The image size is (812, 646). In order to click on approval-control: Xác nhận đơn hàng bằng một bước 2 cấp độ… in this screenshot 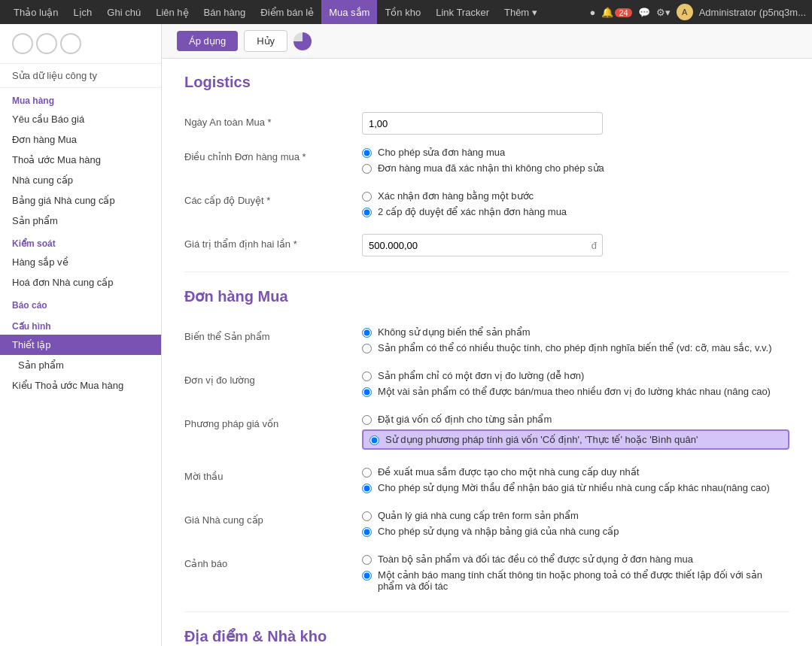, I will do `click(576, 206)`.